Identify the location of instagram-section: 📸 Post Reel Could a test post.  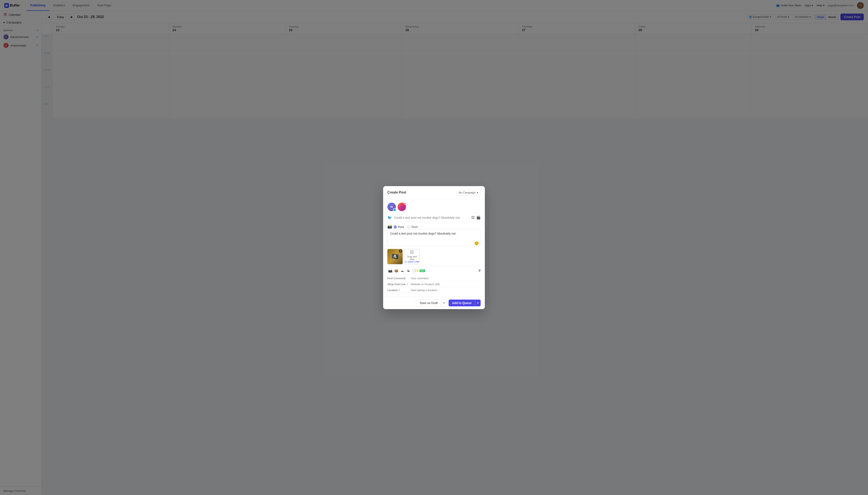
(434, 258).